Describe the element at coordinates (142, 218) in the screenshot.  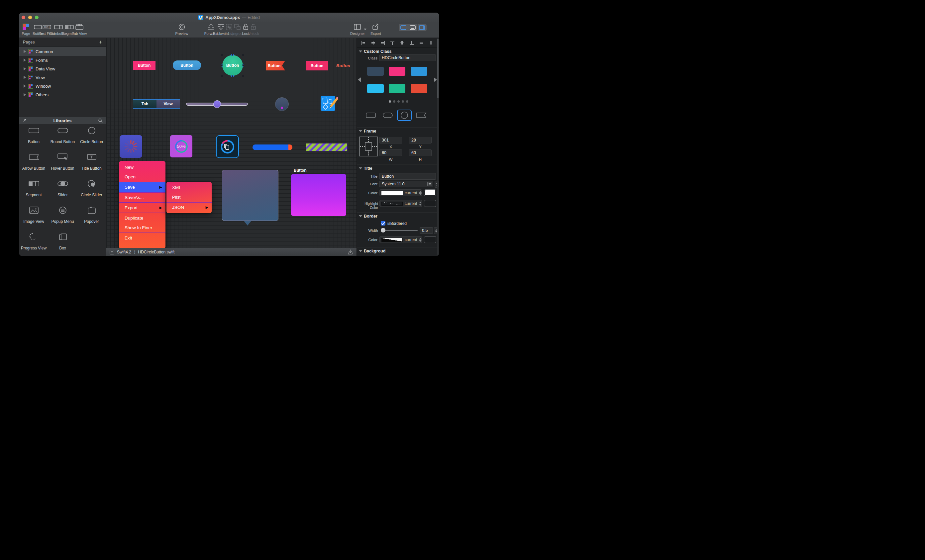
I see `menu-item-duplicate: Duplicate` at that location.